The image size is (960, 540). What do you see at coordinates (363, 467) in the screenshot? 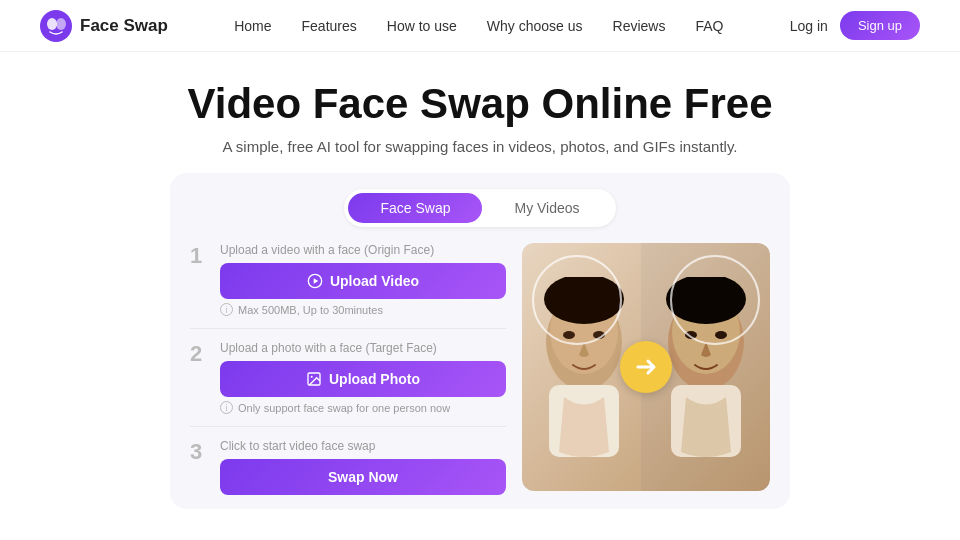
I see `step-3-content: Click to start video face swap Swap Now` at bounding box center [363, 467].